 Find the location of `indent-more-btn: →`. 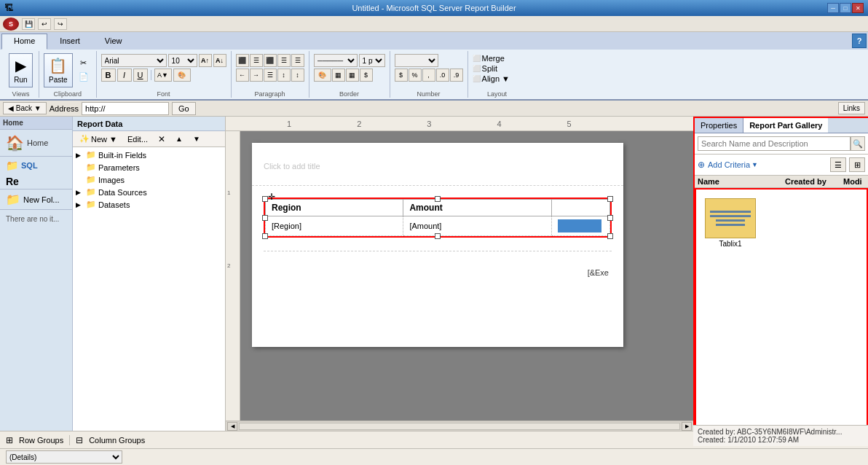

indent-more-btn: → is located at coordinates (256, 75).